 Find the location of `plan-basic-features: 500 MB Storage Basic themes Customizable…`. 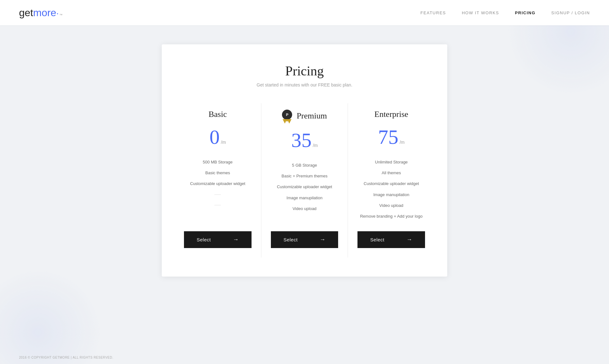

plan-basic-features: 500 MB Storage Basic themes Customizable… is located at coordinates (218, 189).